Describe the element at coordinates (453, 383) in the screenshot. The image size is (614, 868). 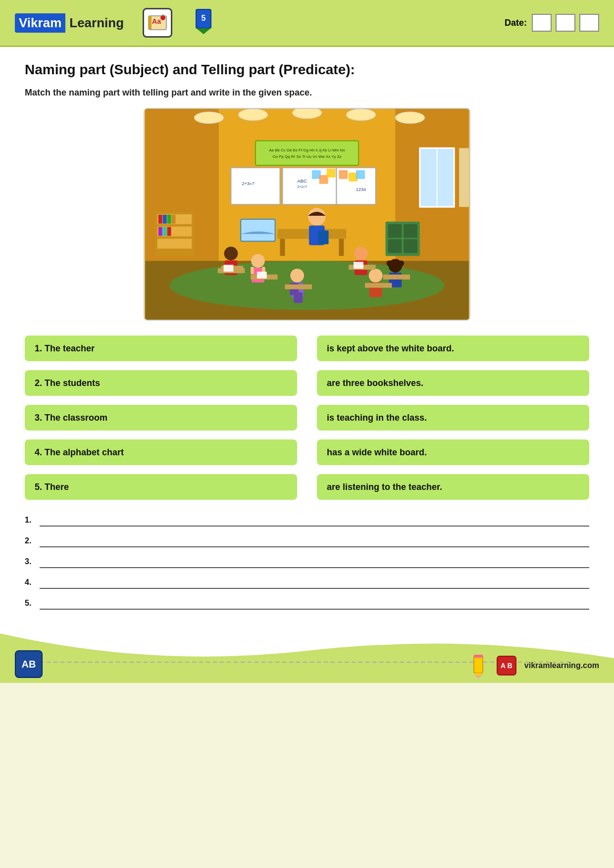
I see `telling-item-2: are three bookshelves.` at that location.